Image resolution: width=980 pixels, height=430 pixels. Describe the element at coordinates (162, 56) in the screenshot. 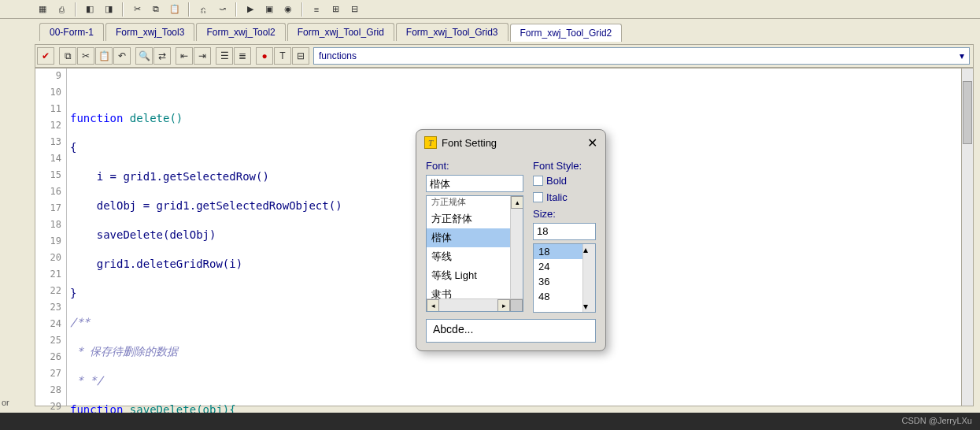

I see `replace-icon: ⇄` at that location.